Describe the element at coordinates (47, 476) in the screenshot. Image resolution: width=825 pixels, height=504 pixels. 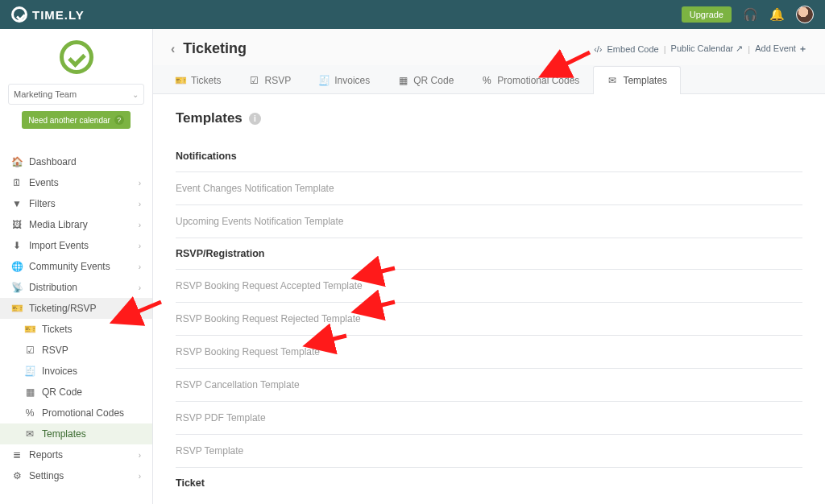
I see `sidebar-item-label: Settings` at that location.